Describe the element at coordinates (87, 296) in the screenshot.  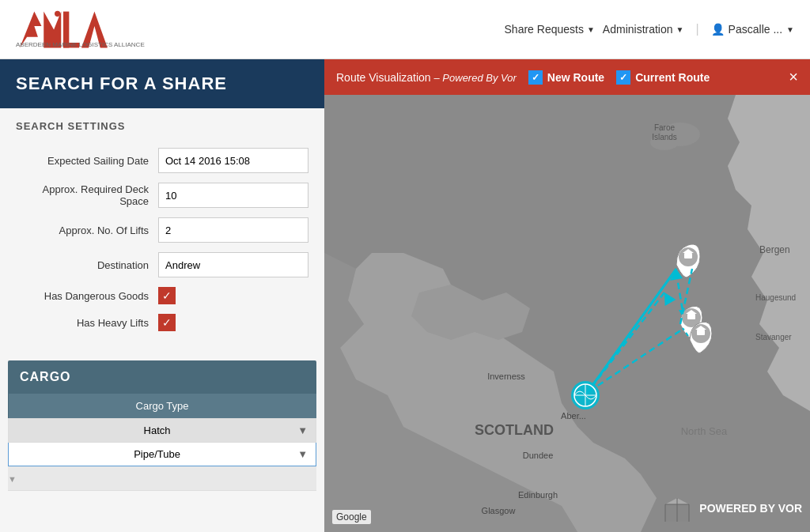
I see `dangerous-goods-label: Has Dangerous Goods` at that location.